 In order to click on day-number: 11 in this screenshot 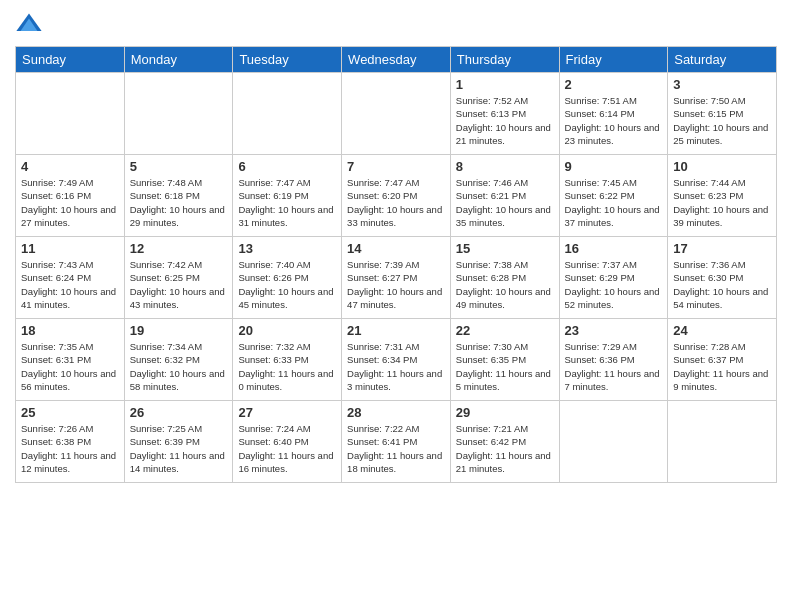, I will do `click(70, 248)`.